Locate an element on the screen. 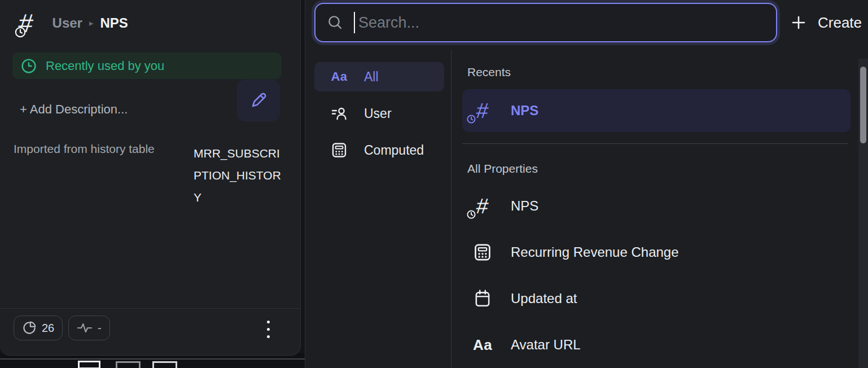 This screenshot has width=868, height=368. filter-label: Computed is located at coordinates (394, 150).